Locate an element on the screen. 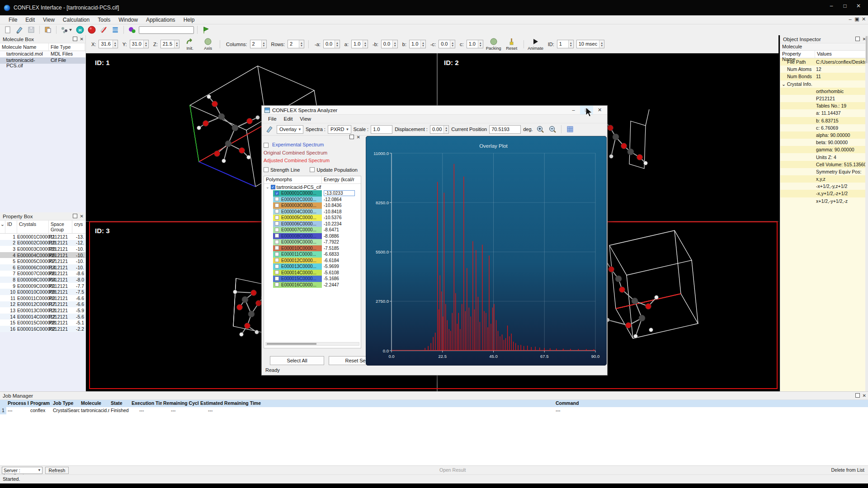  delete-from-list-button: Delete from List is located at coordinates (848, 470).